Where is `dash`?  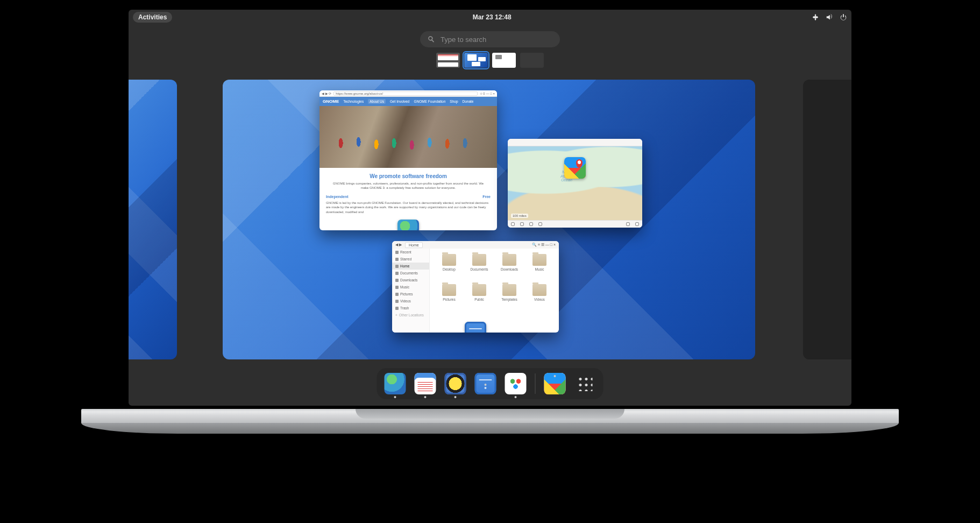
dash is located at coordinates (491, 384).